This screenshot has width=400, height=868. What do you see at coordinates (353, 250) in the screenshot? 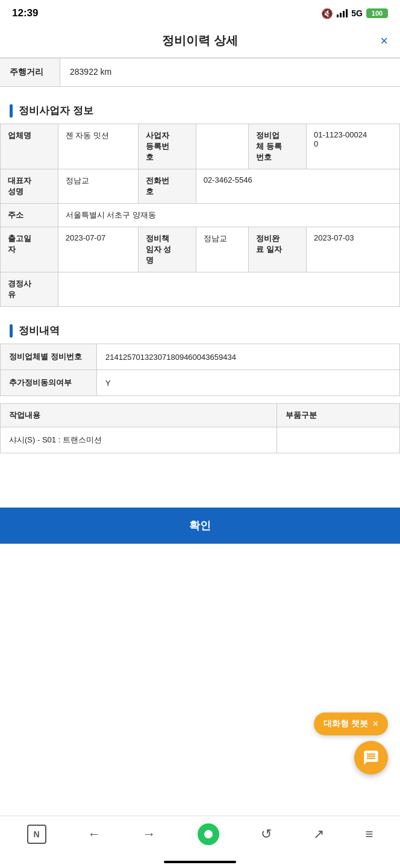
I see `repair-complete-value: 2023-07-03` at bounding box center [353, 250].